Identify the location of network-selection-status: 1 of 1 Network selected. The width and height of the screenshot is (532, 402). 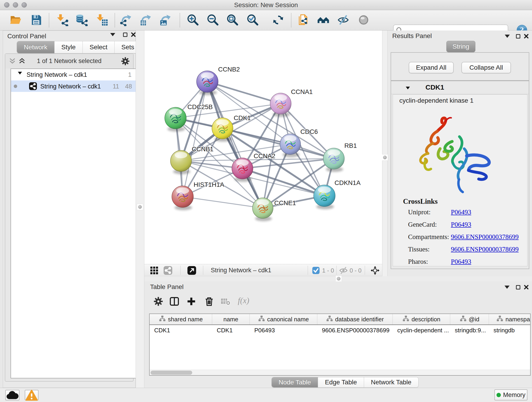
(69, 61).